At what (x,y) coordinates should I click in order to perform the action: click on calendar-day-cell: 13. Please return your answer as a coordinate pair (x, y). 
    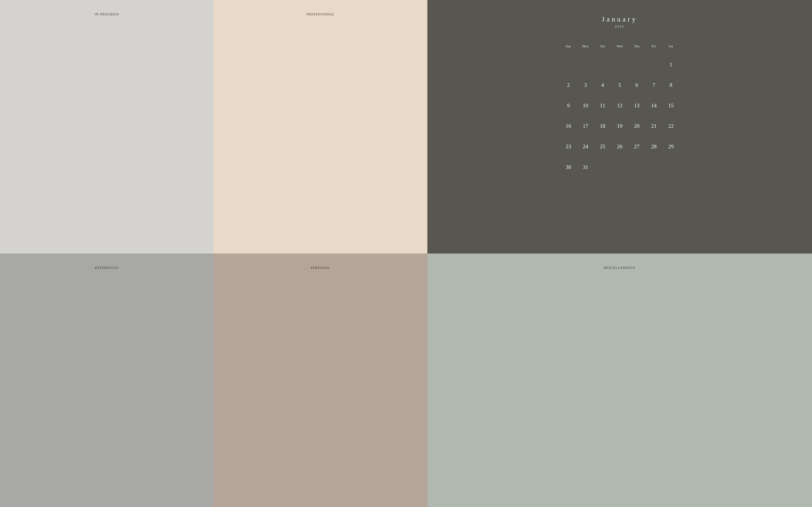
    Looking at the image, I should click on (637, 105).